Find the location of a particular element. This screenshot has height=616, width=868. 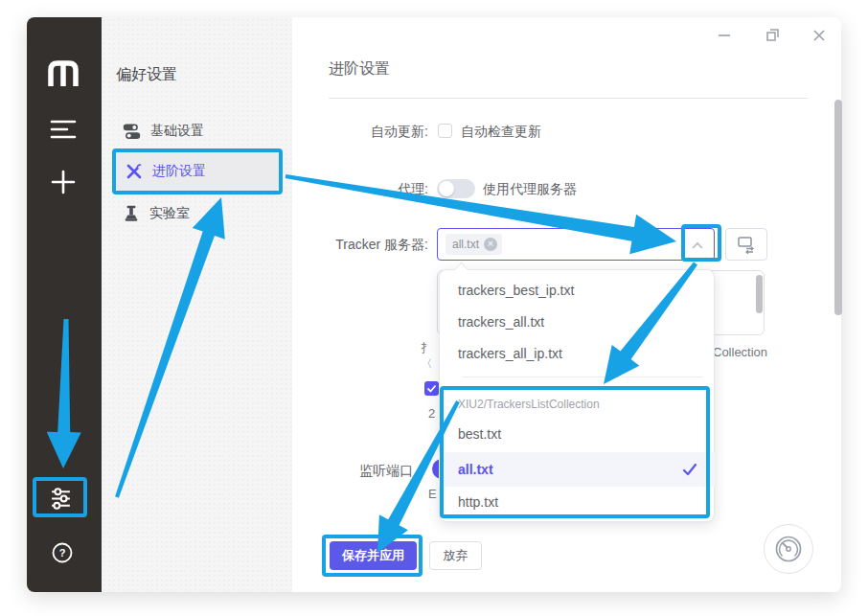

sidebar-item-lab: 实验室 is located at coordinates (196, 214).